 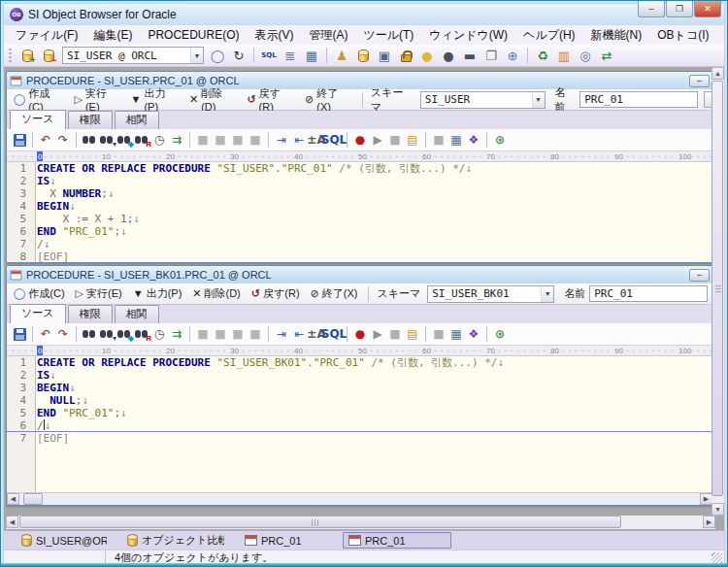 I want to click on menu-item-3: 表示(V), so click(x=274, y=35).